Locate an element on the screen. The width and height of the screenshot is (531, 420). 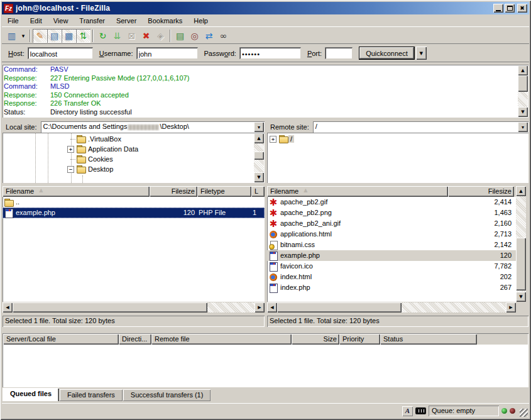
remote-list-vscrollbar: ▲ ▼ is located at coordinates (521, 244).